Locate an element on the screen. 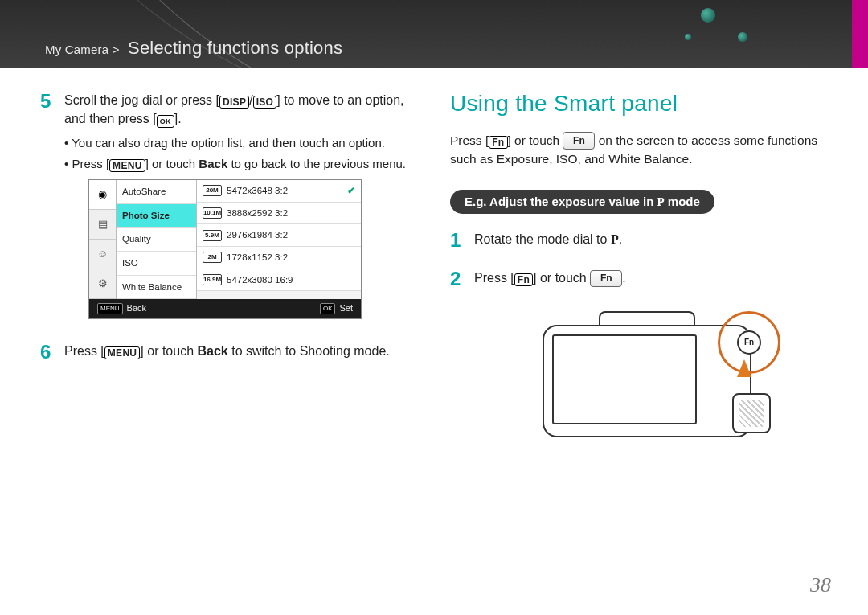 The height and width of the screenshot is (615, 868). breadcrumb-root: My Camera is located at coordinates (77, 50).